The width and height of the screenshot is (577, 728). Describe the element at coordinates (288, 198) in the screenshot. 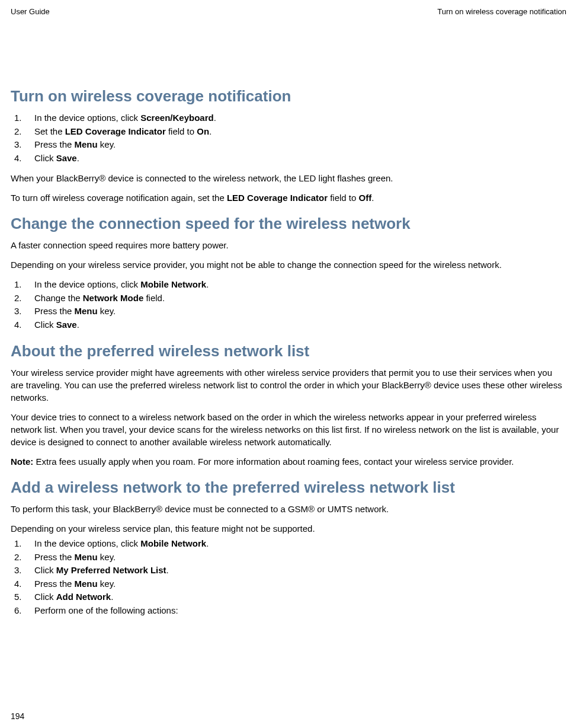

I see `paragraph: To turn off wireless coverage notificati…` at that location.